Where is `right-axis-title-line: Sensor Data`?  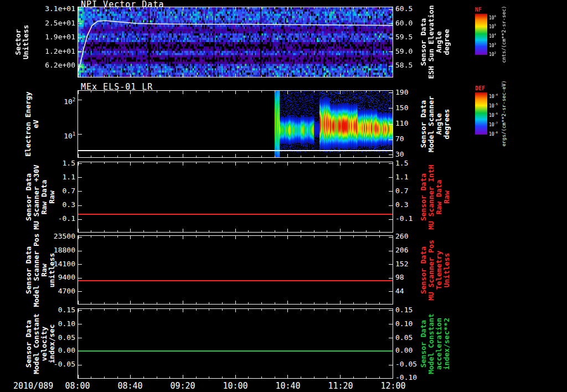
right-axis-title-line: Sensor Data is located at coordinates (424, 270).